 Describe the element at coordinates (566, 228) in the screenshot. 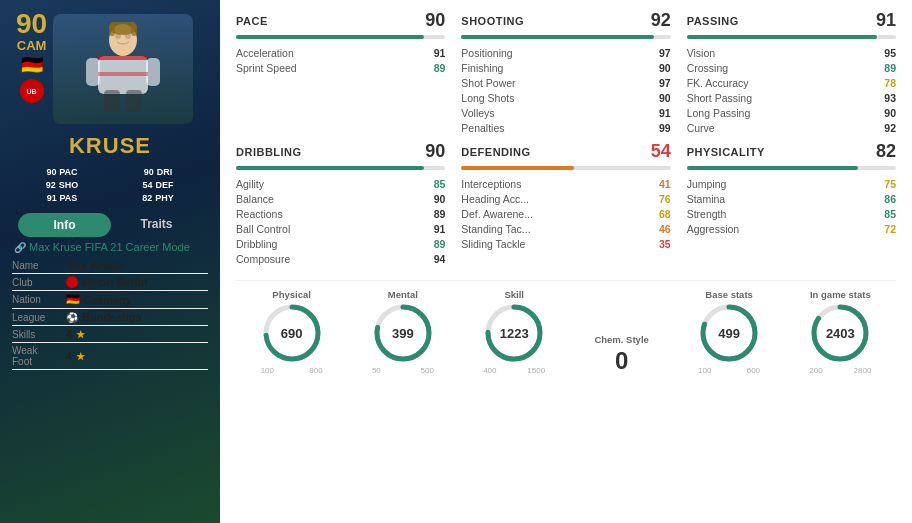

I see `stat-row: Standing Tac...46` at that location.